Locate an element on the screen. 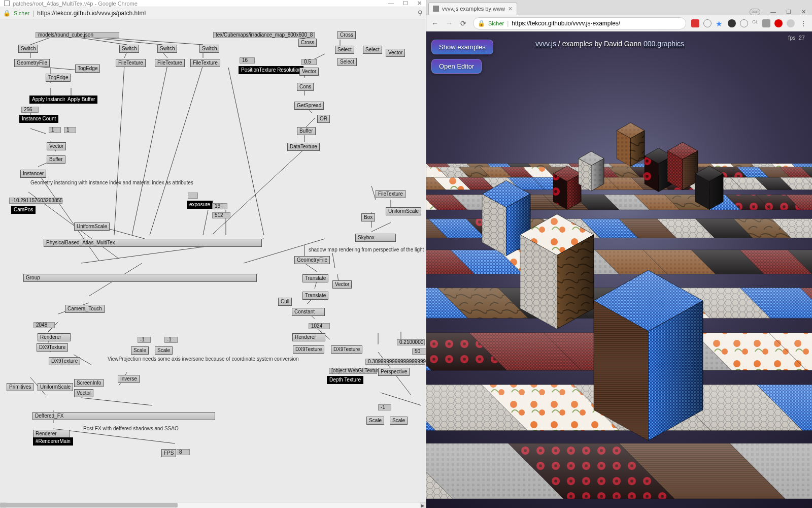  search-icon: ⚲ is located at coordinates (420, 13).